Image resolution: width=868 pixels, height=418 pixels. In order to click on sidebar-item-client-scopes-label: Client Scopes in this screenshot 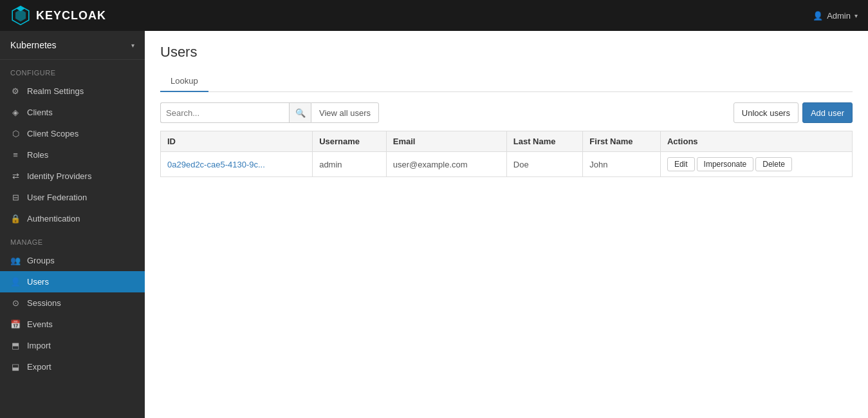, I will do `click(53, 134)`.